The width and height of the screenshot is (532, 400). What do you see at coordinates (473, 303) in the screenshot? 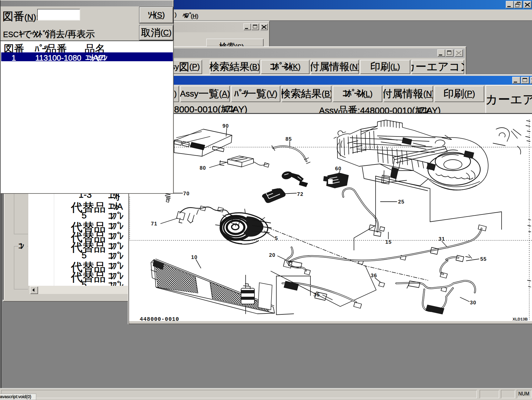
I see `svg-text: 30` at bounding box center [473, 303].